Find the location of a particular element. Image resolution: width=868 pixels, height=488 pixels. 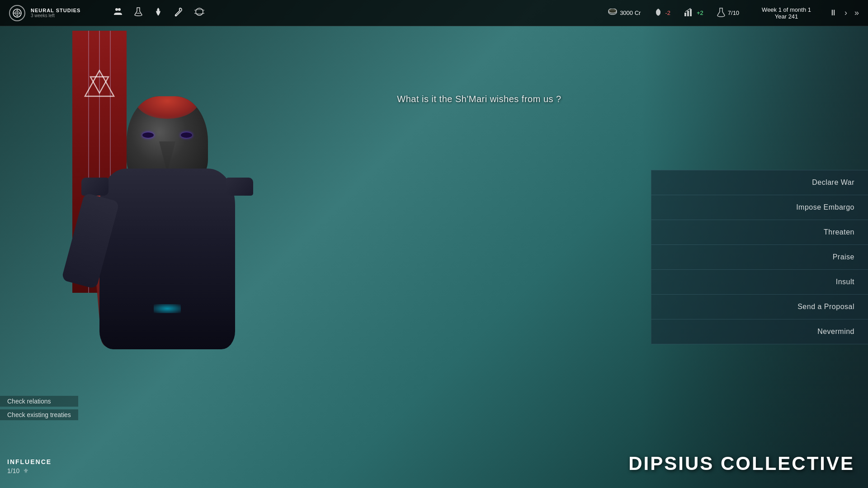

credits-resource: 3000 Cr is located at coordinates (624, 13).